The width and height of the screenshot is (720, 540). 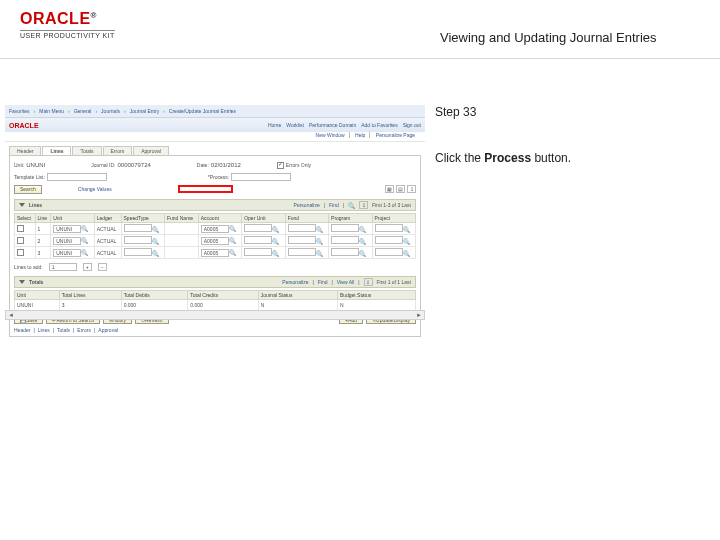 What do you see at coordinates (379, 125) in the screenshot?
I see `nav-fav: Add to Favorites` at bounding box center [379, 125].